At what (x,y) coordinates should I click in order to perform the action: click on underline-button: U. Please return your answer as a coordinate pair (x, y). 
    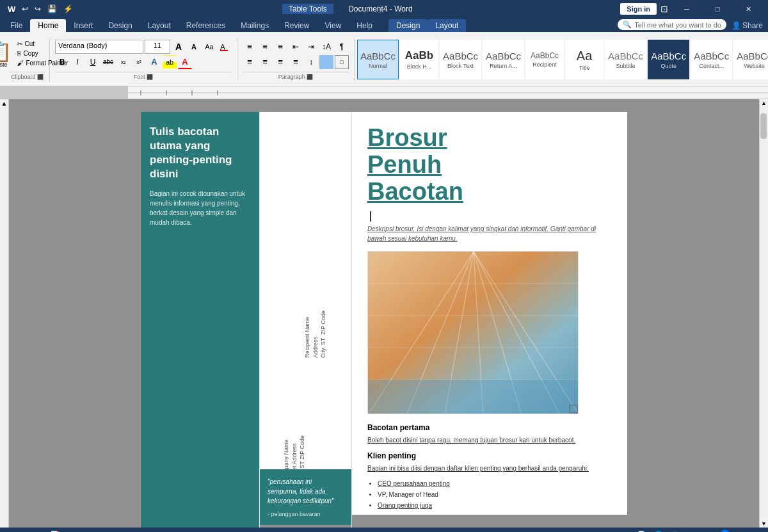
    Looking at the image, I should click on (93, 62).